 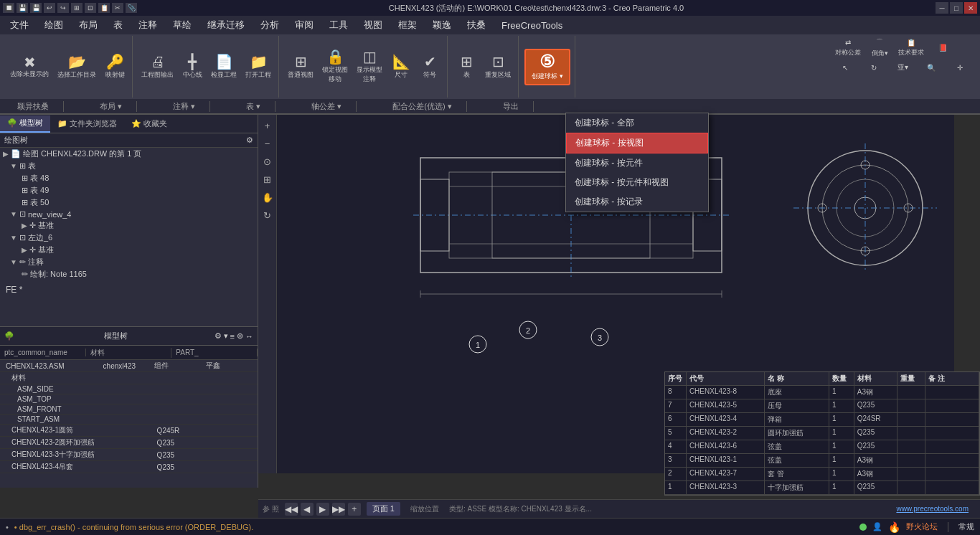 I want to click on maximize-button: □, so click(x=956, y=8).